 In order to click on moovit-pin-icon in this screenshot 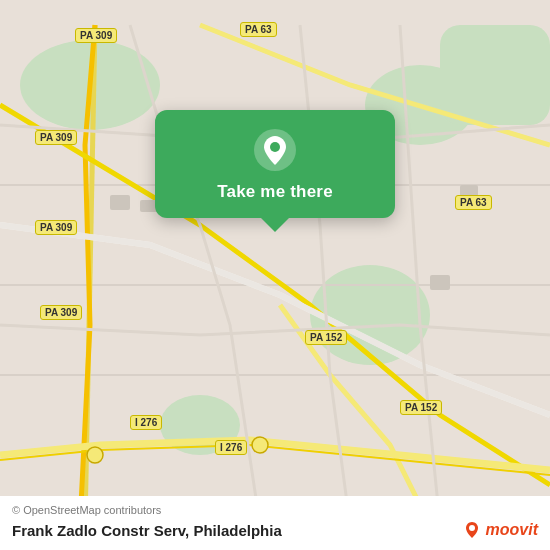, I will do `click(472, 530)`.